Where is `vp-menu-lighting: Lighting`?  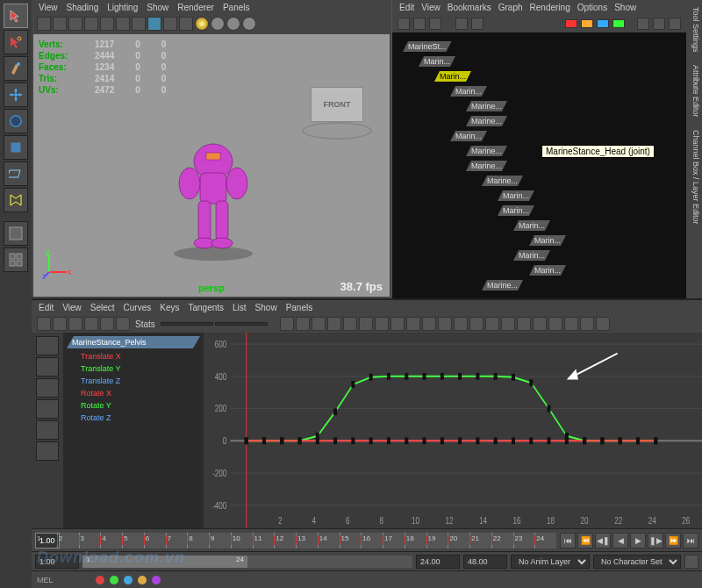 vp-menu-lighting: Lighting is located at coordinates (123, 7).